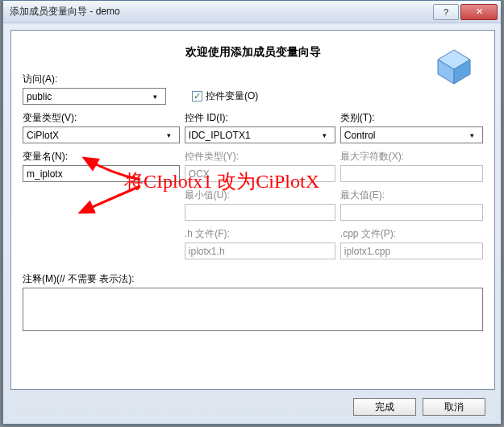  I want to click on var-name-value: m_iplotx, so click(45, 174).